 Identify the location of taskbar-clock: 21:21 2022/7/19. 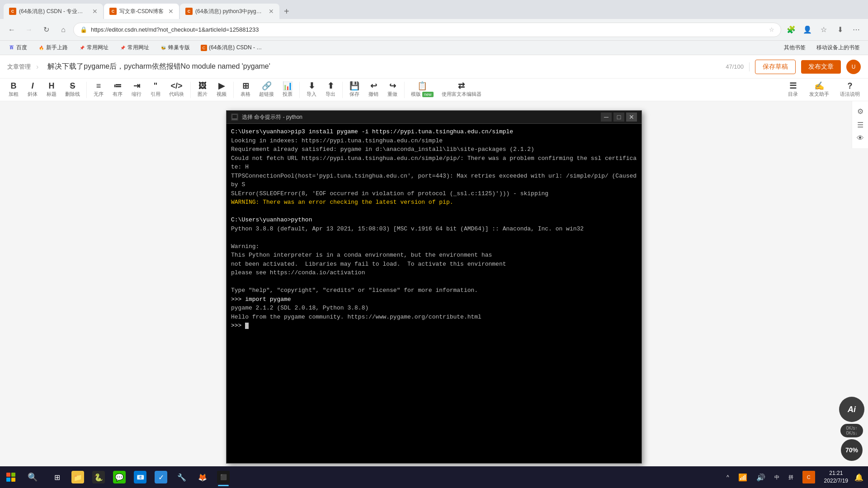
(836, 477).